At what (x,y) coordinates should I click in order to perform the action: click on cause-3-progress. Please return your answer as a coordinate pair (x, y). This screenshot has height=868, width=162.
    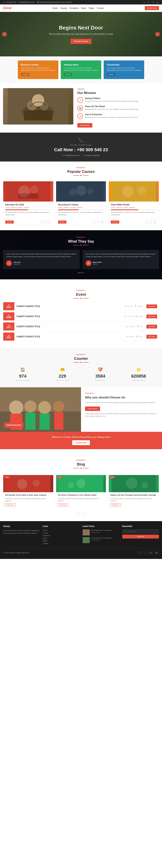
    Looking at the image, I should click on (134, 210).